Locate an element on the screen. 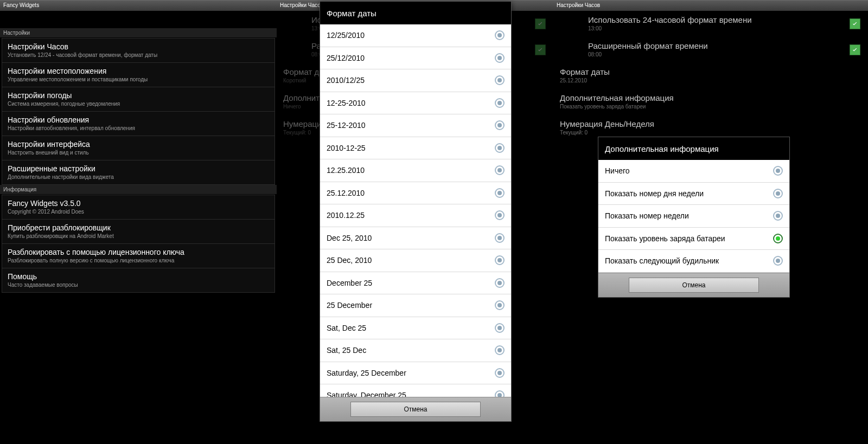 The image size is (868, 444). settings-item-advanced: Расширенные настройки Дополнительные нас… is located at coordinates (138, 172).